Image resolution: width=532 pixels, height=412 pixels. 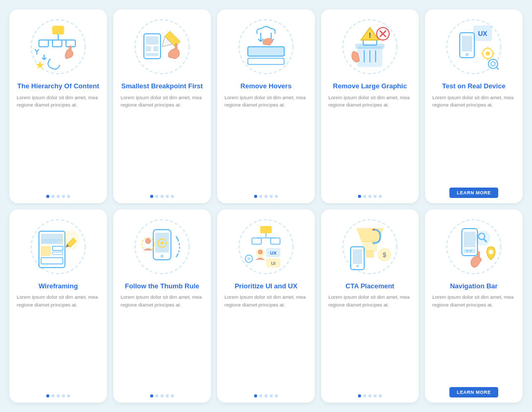 I want to click on card-title-navbar: Navigation Bar, so click(x=474, y=287).